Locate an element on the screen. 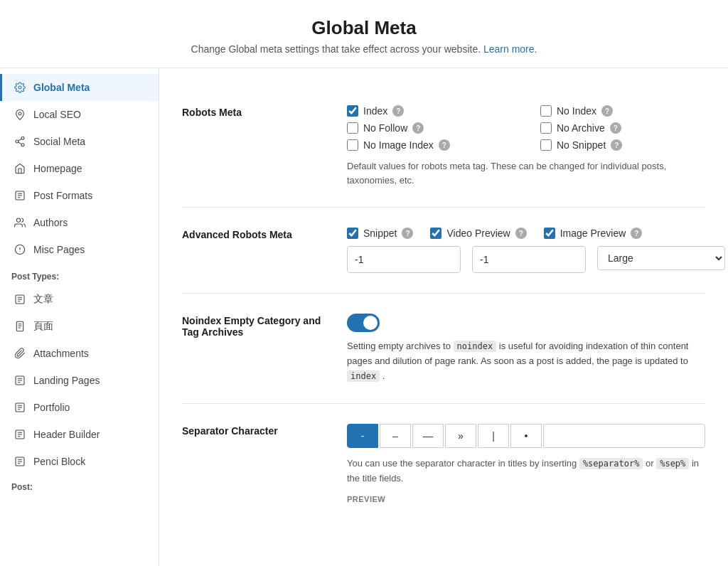 Image resolution: width=728 pixels, height=566 pixels. no-image-index-help-icon: ? is located at coordinates (444, 145).